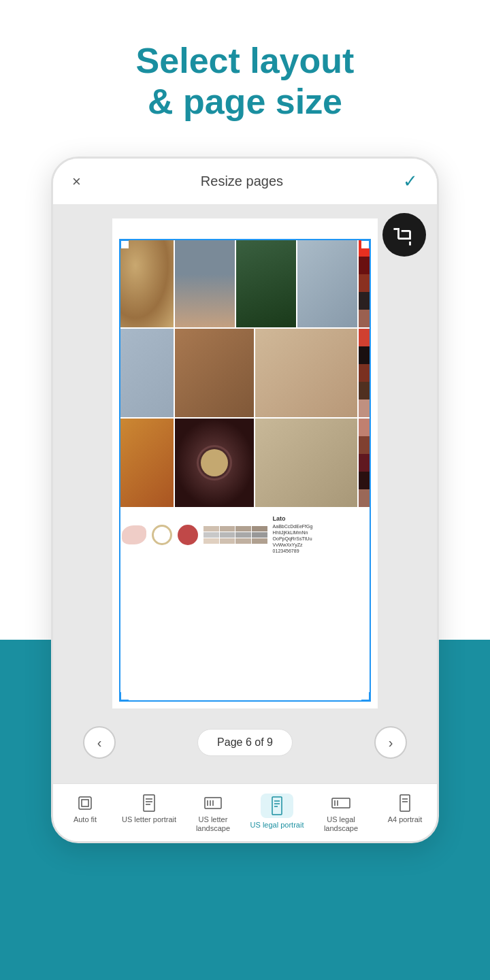 The height and width of the screenshot is (980, 490). What do you see at coordinates (365, 408) in the screenshot?
I see `swatch2-light` at bounding box center [365, 408].